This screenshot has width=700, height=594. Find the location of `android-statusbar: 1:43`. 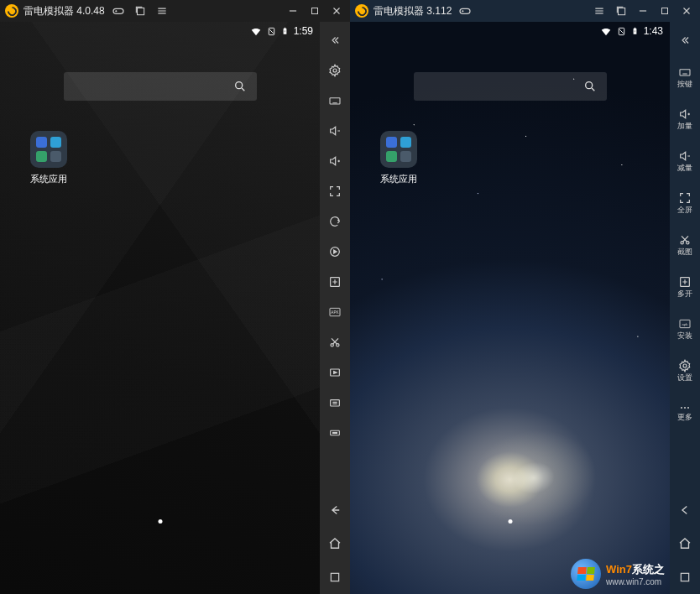

android-statusbar: 1:43 is located at coordinates (510, 31).